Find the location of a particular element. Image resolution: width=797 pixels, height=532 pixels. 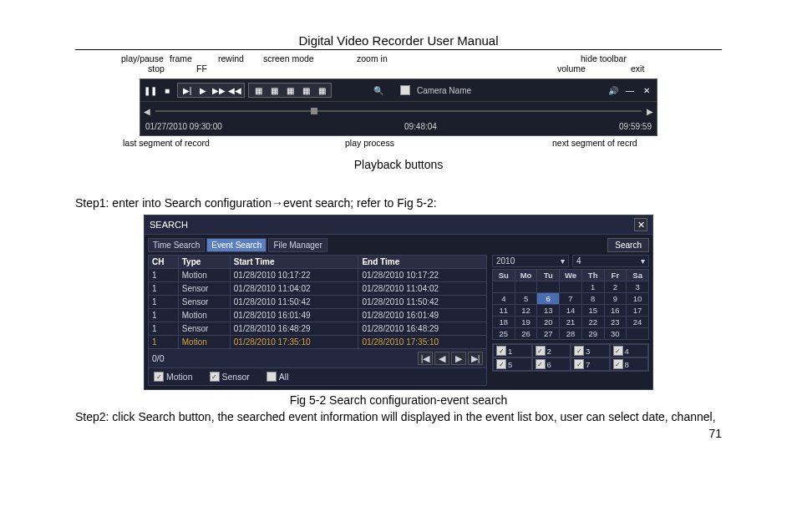

calendar-day: 2 is located at coordinates (615, 287).